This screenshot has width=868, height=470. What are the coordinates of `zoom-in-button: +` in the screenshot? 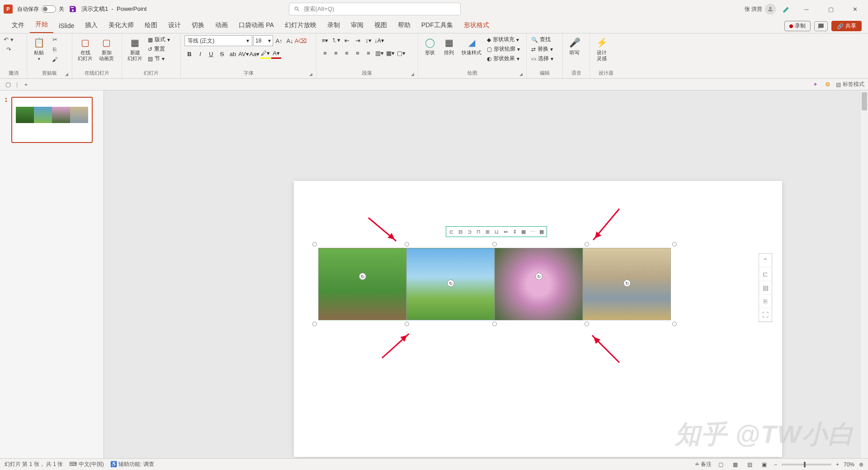 It's located at (837, 465).